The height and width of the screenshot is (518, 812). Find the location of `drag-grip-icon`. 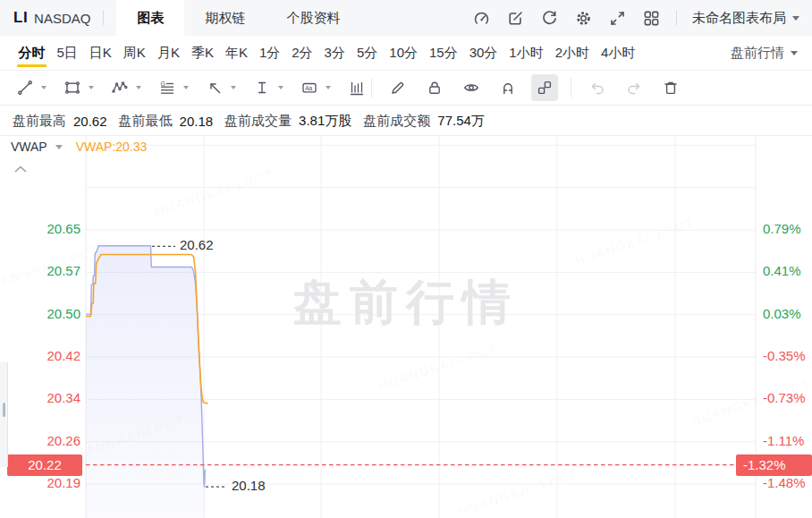

drag-grip-icon is located at coordinates (4, 410).